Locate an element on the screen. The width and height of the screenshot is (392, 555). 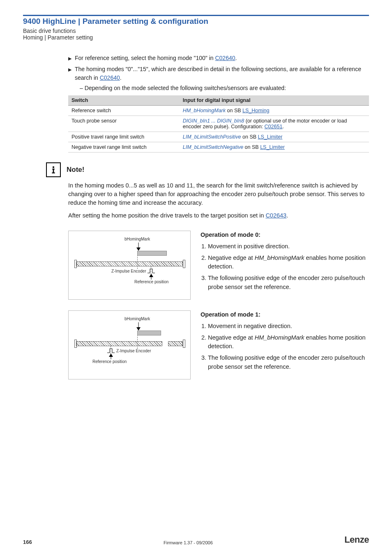
note-header: Note! is located at coordinates (208, 170).